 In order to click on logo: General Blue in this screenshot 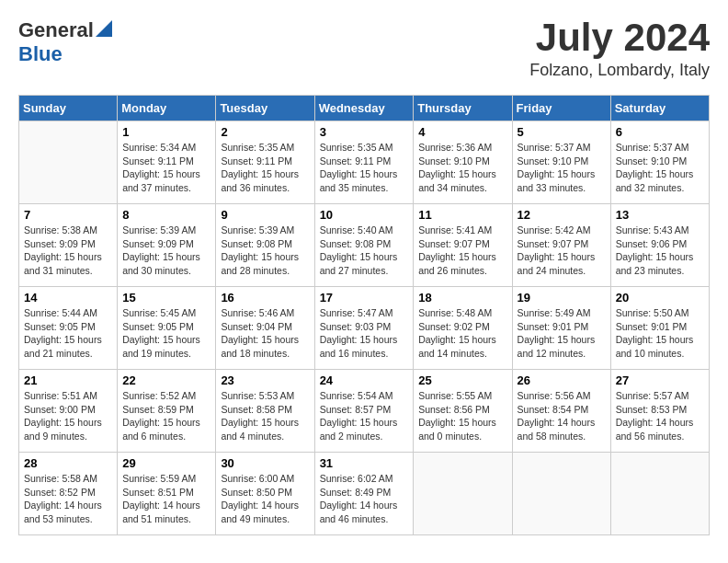, I will do `click(65, 42)`.